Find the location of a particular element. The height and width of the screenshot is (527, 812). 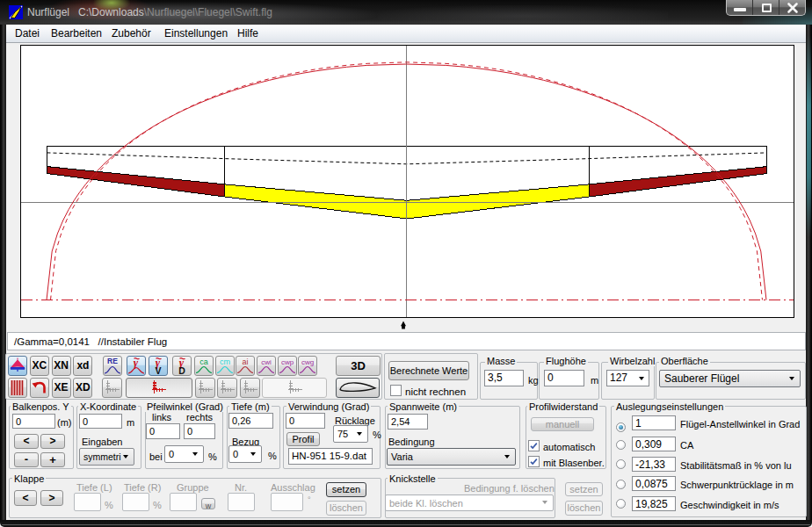

svg-text: V is located at coordinates (158, 371).